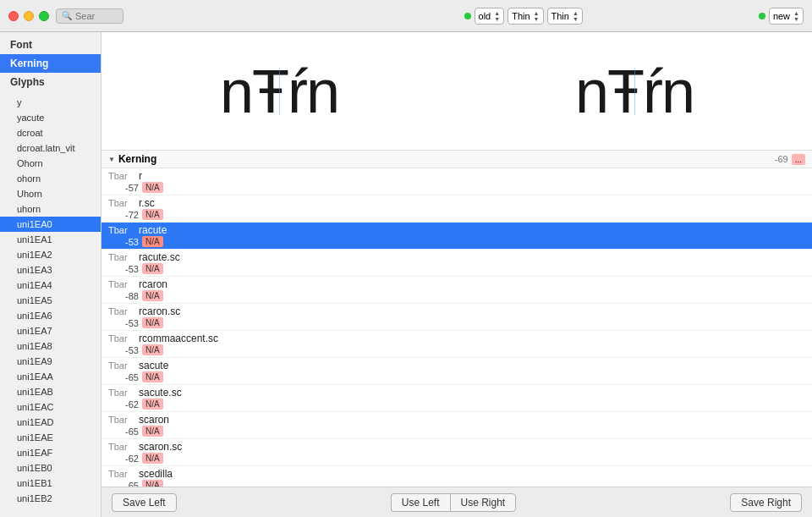 The height and width of the screenshot is (517, 812). I want to click on use-right-button: Use Right, so click(484, 503).